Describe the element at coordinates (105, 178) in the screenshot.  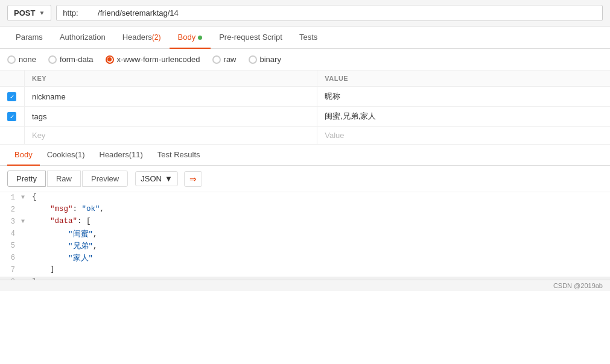
I see `preview-button: Preview` at that location.